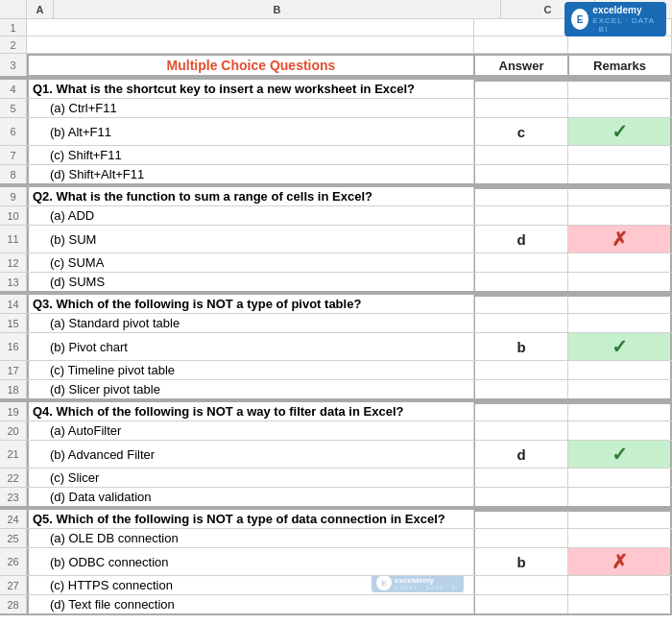 The height and width of the screenshot is (625, 672). Describe the element at coordinates (13, 430) in the screenshot. I see `rownum-20: 20` at that location.